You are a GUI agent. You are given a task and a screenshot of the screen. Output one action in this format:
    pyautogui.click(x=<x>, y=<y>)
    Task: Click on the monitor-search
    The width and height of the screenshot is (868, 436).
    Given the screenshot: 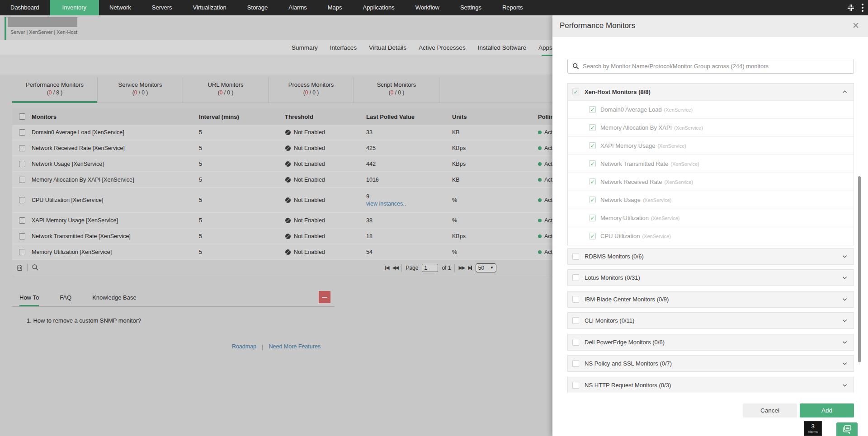 What is the action you would take?
    pyautogui.click(x=711, y=66)
    